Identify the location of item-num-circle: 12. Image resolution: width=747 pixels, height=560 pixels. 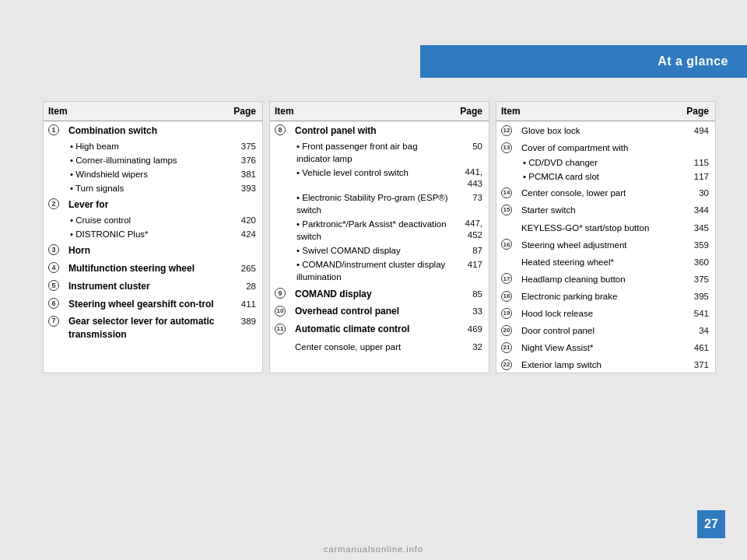
(507, 131).